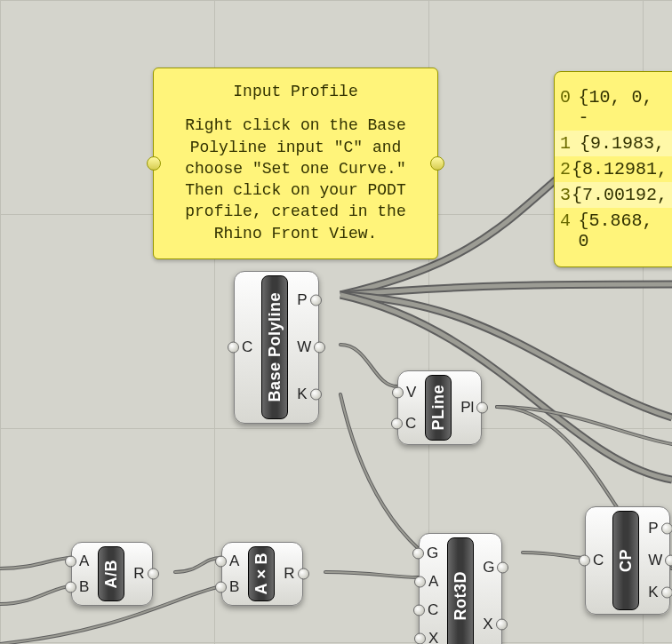  Describe the element at coordinates (460, 591) in the screenshot. I see `component-label: Rot3D` at that location.